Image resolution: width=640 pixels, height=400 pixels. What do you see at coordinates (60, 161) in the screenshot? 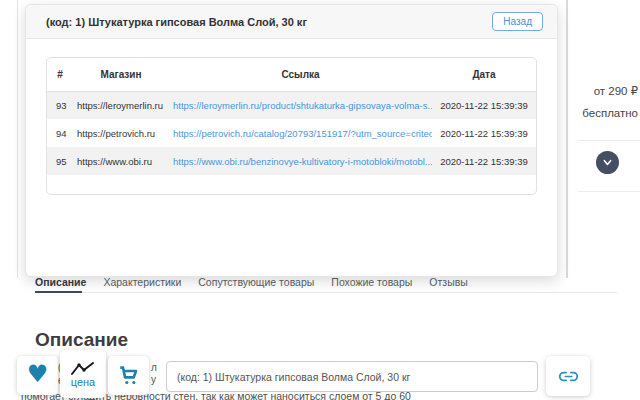
I see `row-number: 95` at bounding box center [60, 161].